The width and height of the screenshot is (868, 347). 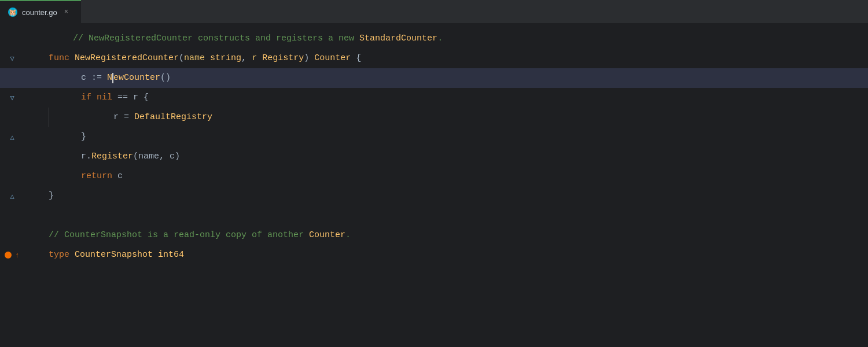 I want to click on tab-filename: counter.go, so click(x=39, y=13).